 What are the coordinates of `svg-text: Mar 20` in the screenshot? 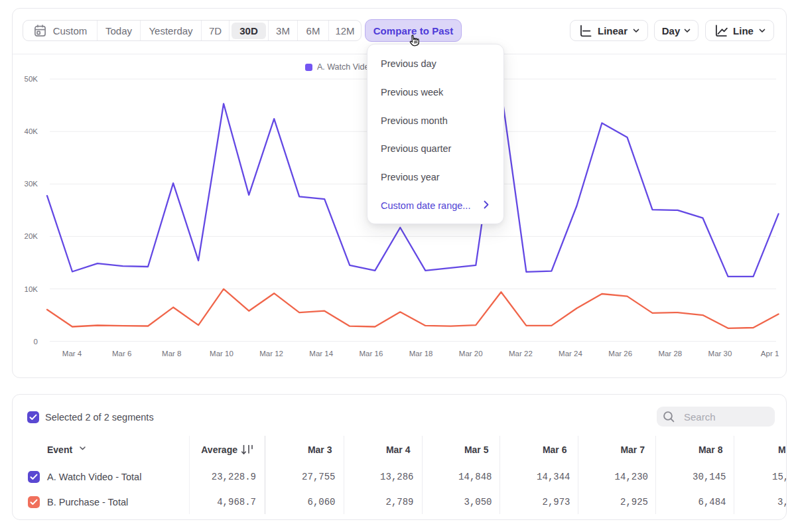 It's located at (471, 354).